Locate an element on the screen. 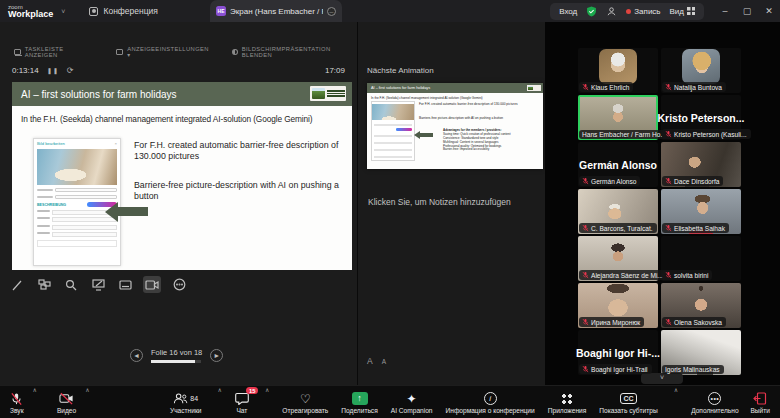 Image resolution: width=780 pixels, height=418 pixels. avatar is located at coordinates (618, 66).